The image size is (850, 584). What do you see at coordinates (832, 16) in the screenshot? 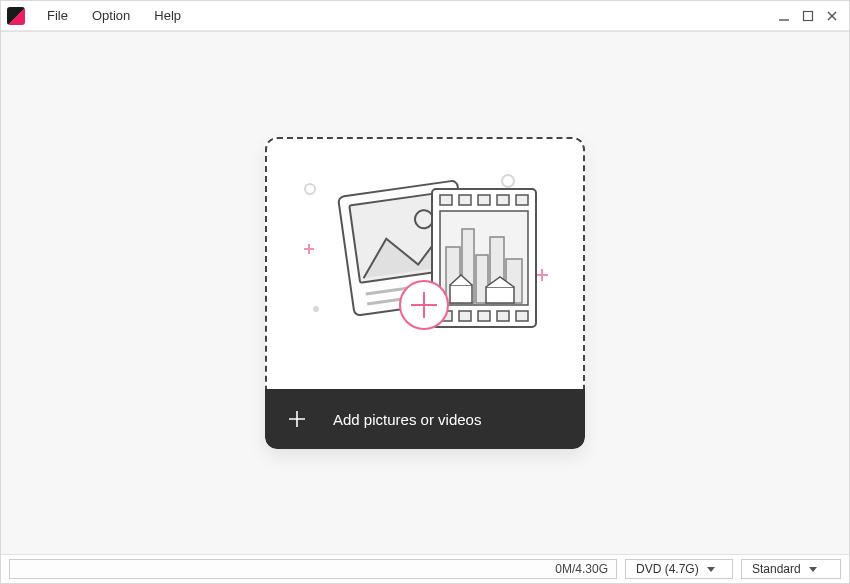
I see `close-icon` at bounding box center [832, 16].